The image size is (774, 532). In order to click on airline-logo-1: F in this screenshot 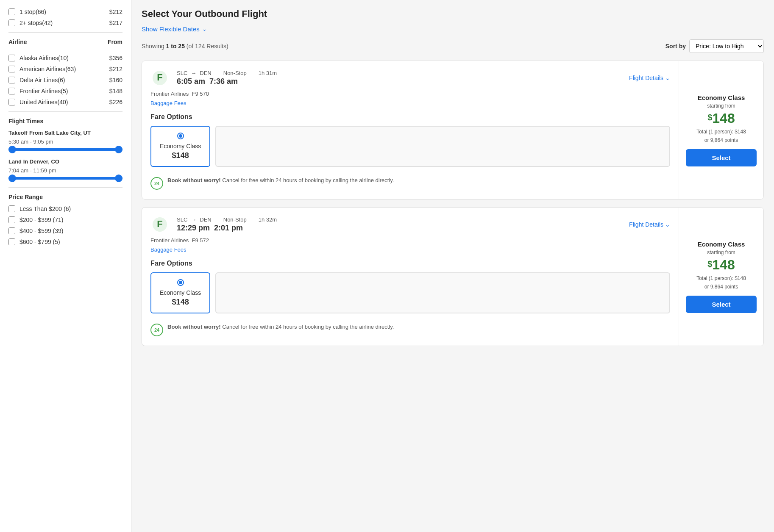, I will do `click(160, 224)`.